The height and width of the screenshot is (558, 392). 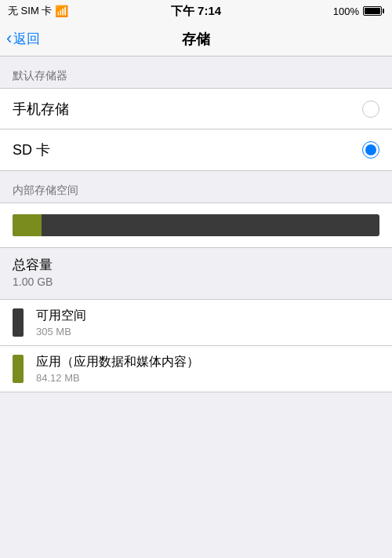 What do you see at coordinates (371, 150) in the screenshot?
I see `sd-card-radio` at bounding box center [371, 150].